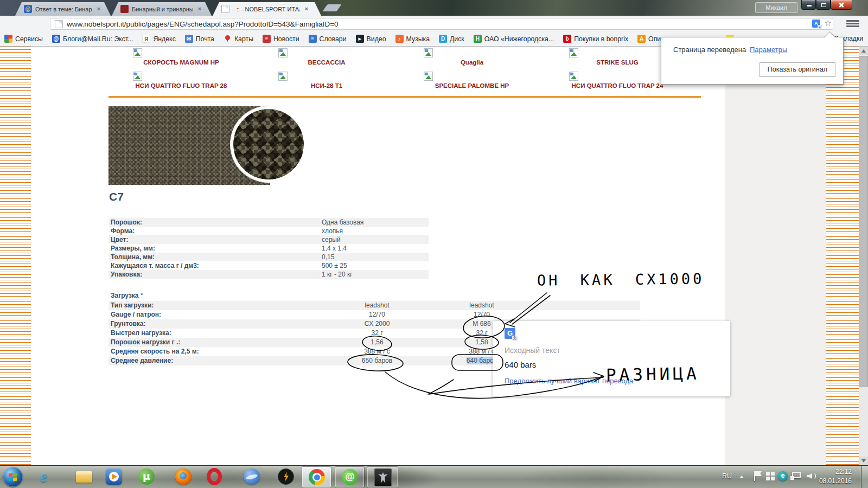  What do you see at coordinates (864, 51) in the screenshot?
I see `scroll-up-icon` at bounding box center [864, 51].